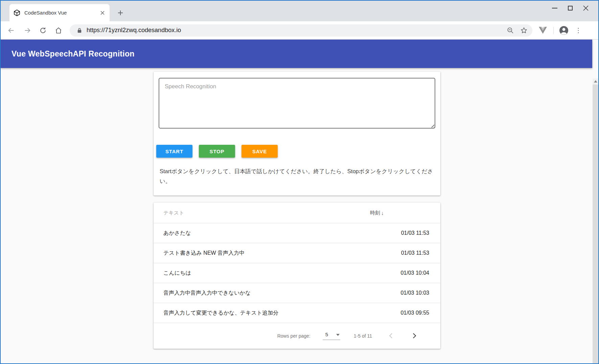 Image resolution: width=599 pixels, height=364 pixels. What do you see at coordinates (262, 273) in the screenshot?
I see `row-text: こんにちは` at bounding box center [262, 273].